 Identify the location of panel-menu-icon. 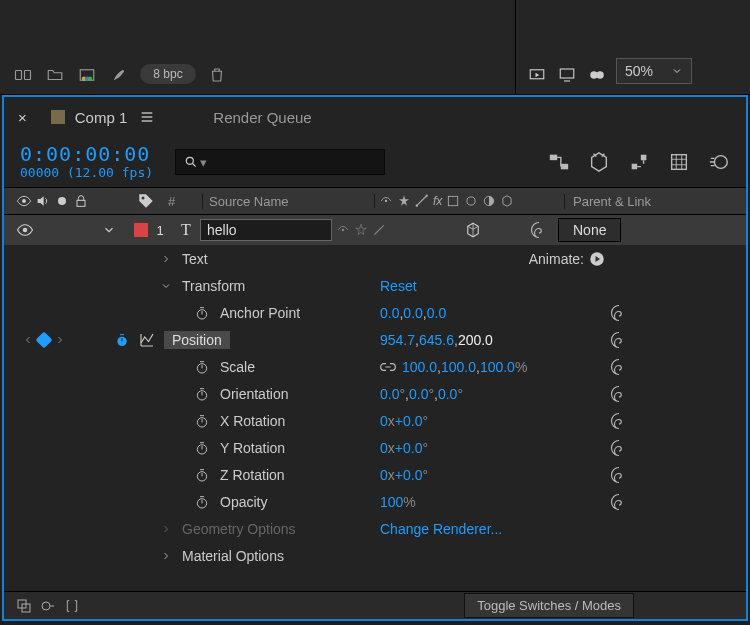
(147, 117).